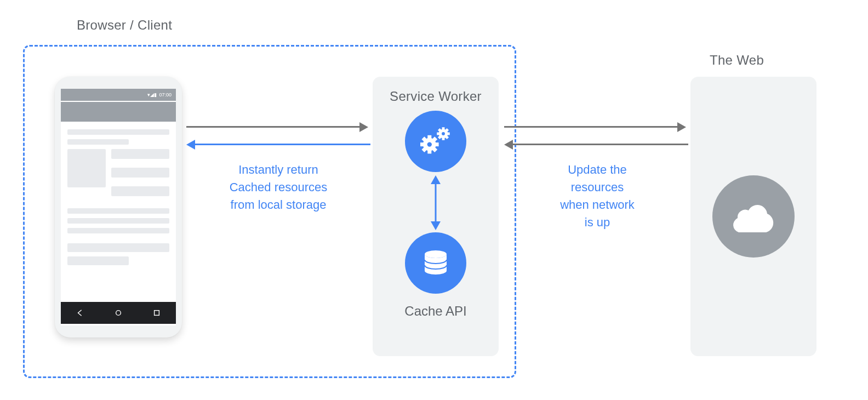 This screenshot has height=400, width=868. Describe the element at coordinates (436, 263) in the screenshot. I see `database-icon` at that location.